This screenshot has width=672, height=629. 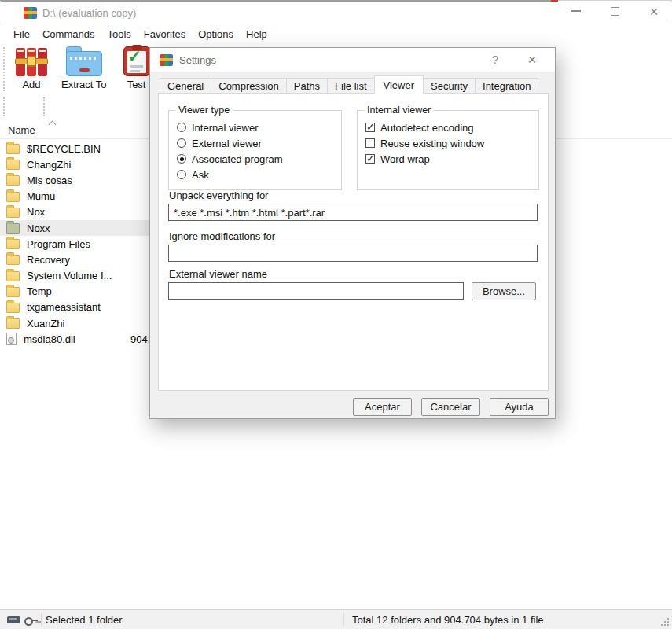 I want to click on unpack-field-label: Unpack everything for, so click(x=218, y=195).